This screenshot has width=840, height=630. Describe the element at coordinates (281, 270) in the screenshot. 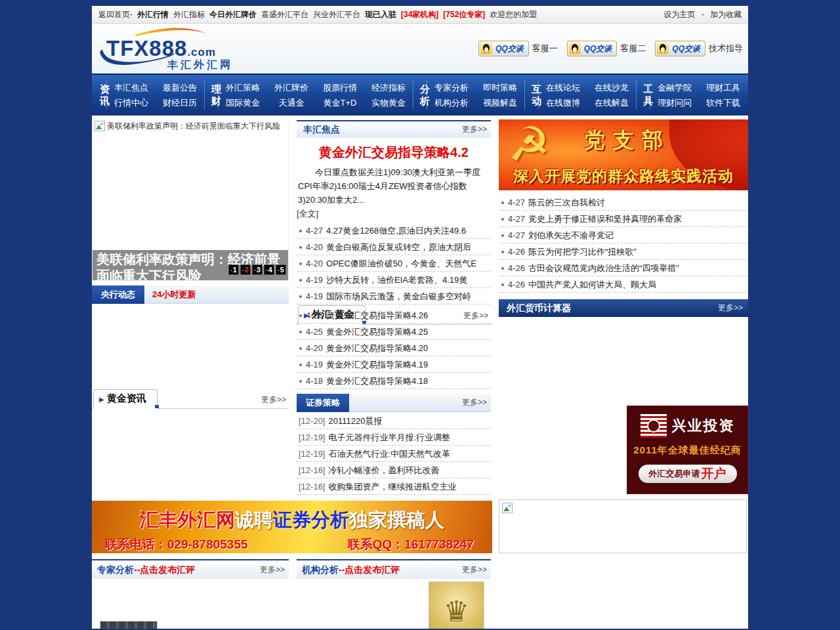

I see `slider-page-button: •5` at that location.